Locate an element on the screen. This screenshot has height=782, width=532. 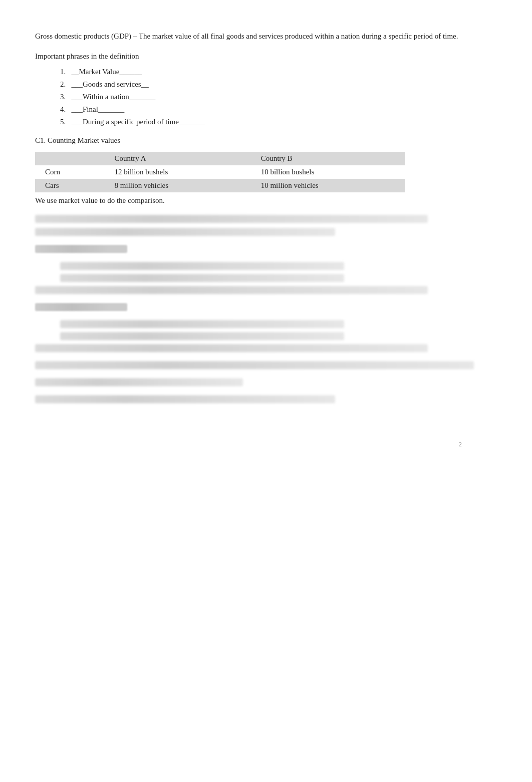
market-table: Country A Country B Corn 12 billion bush… is located at coordinates (220, 172).